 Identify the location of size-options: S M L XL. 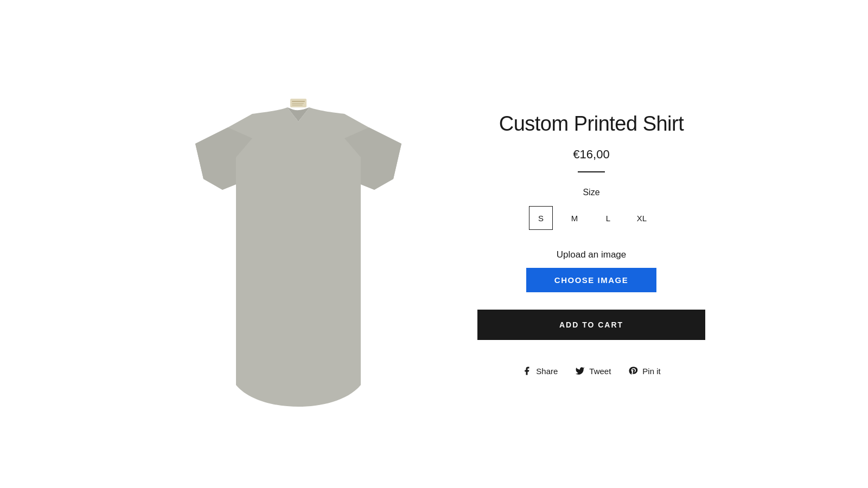
(591, 218).